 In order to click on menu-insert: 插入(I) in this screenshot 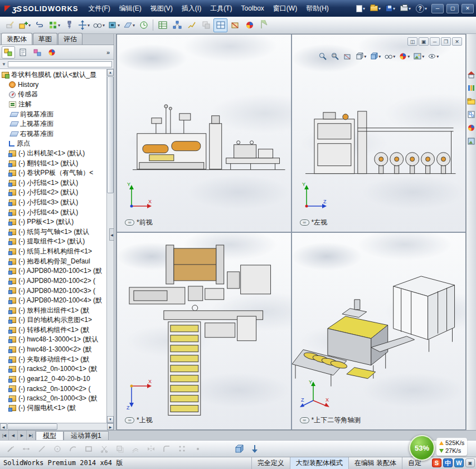, I will do `click(192, 9)`.